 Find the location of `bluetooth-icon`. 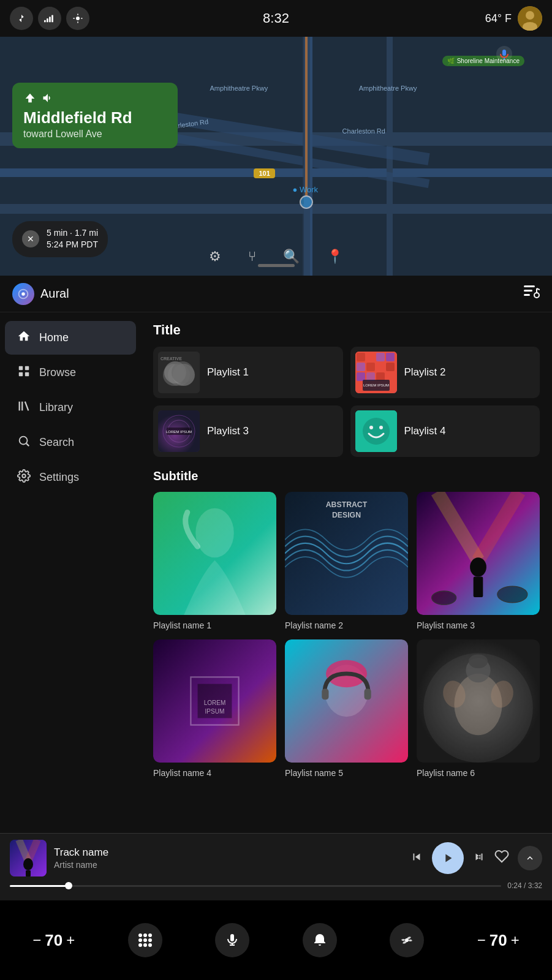

bluetooth-icon is located at coordinates (21, 18).